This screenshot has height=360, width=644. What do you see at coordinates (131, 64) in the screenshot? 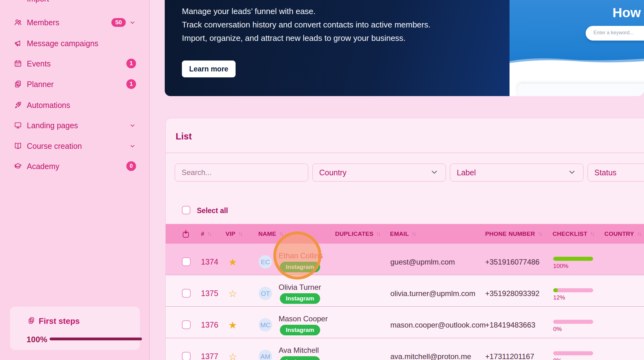
I see `events-count-badge: 1` at bounding box center [131, 64].